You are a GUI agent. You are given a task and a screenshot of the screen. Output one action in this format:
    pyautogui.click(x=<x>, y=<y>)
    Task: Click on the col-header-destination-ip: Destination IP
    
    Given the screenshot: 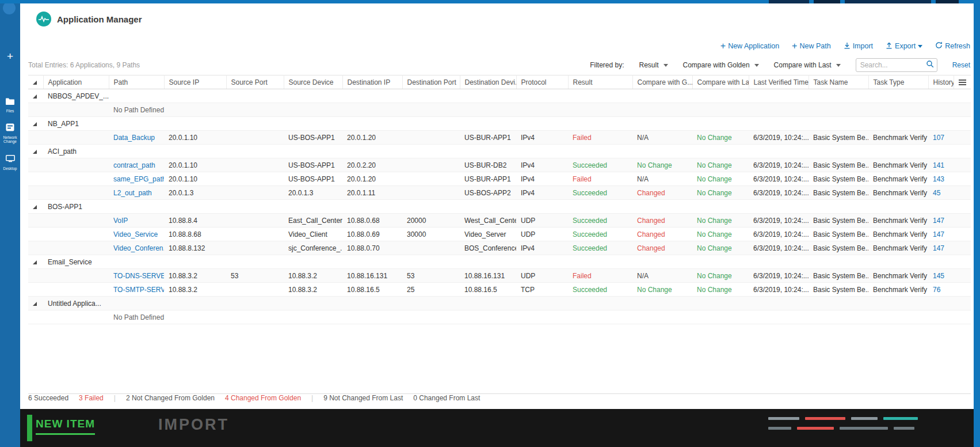 What is the action you would take?
    pyautogui.click(x=372, y=82)
    